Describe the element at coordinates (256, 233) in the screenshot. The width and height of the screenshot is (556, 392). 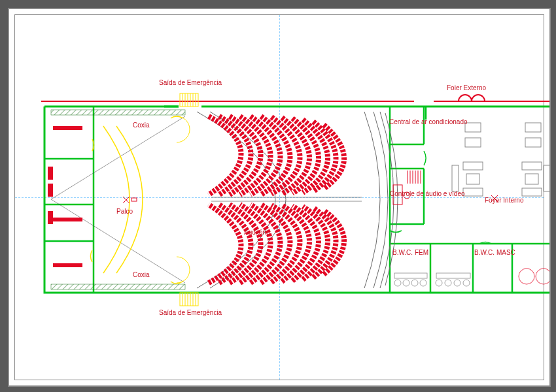
I see `label-auditorio: Auditório` at that location.